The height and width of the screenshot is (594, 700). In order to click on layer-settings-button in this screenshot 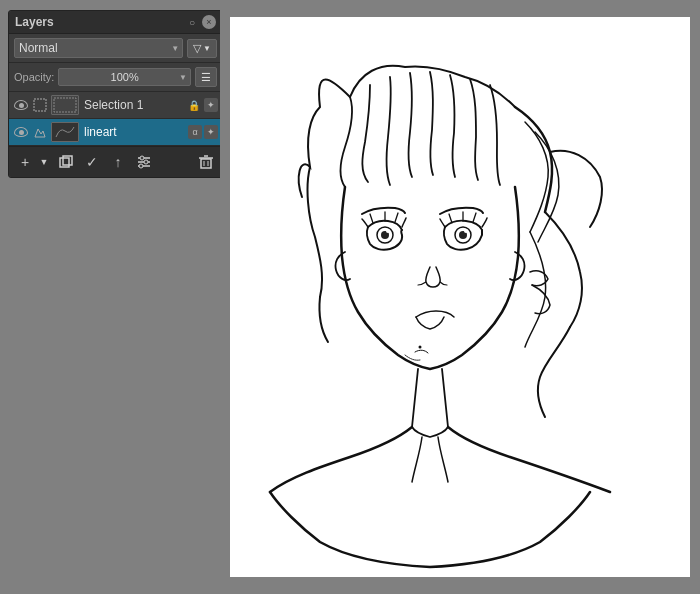, I will do `click(144, 162)`.